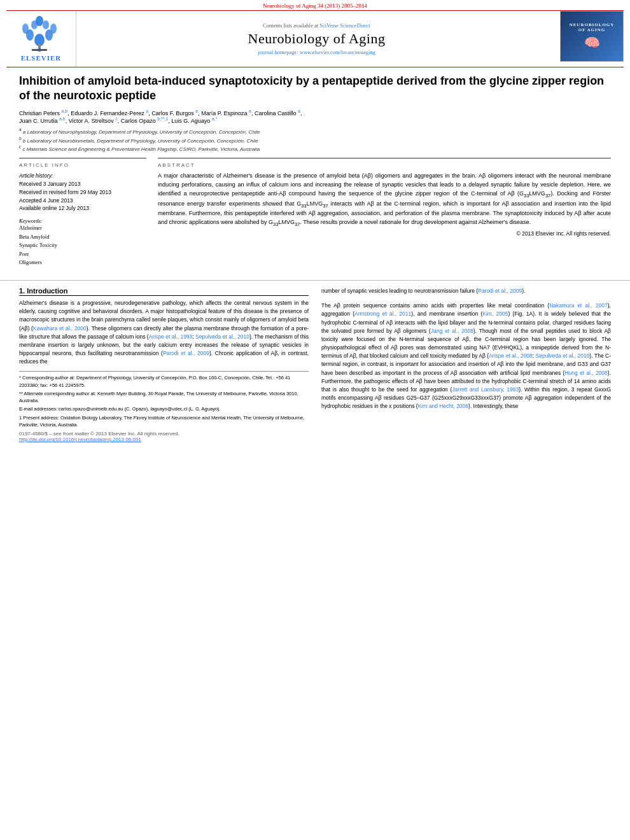  Describe the element at coordinates (384, 234) in the screenshot. I see `copyright-notice: © 2013 Elsevier Inc. All rights reserved…` at that location.